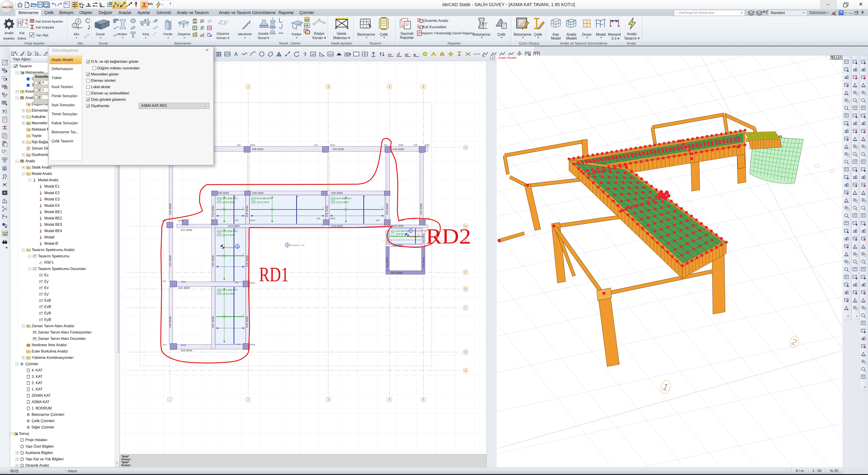 The height and width of the screenshot is (475, 868). What do you see at coordinates (406, 55) in the screenshot?
I see `svg-text: 3P` at bounding box center [406, 55].